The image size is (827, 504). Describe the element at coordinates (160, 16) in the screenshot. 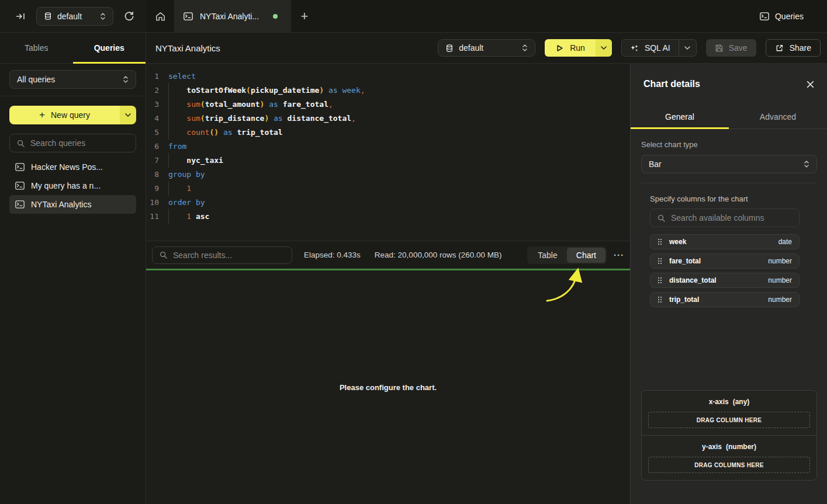

I see `home-button` at that location.